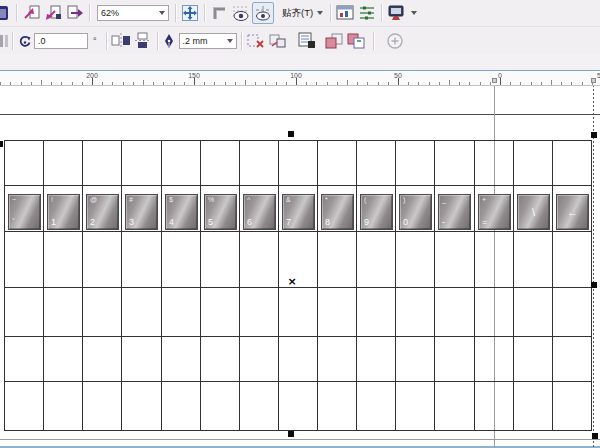  What do you see at coordinates (302, 14) in the screenshot?
I see `snap-menu-button: 贴齐(T)` at bounding box center [302, 14].